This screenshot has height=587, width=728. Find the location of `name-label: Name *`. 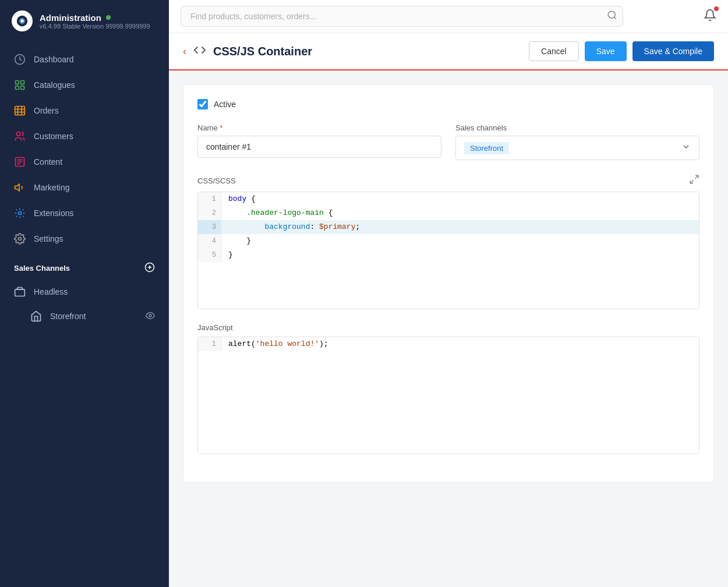

name-label: Name * is located at coordinates (319, 128).